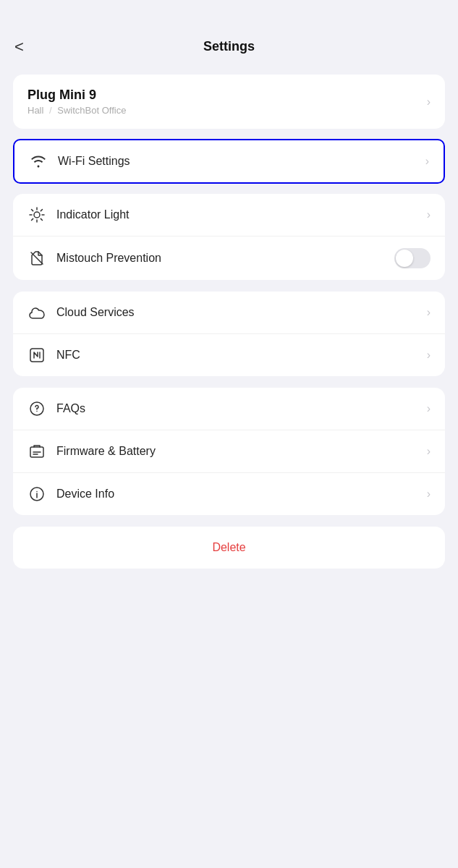 The height and width of the screenshot is (868, 458). What do you see at coordinates (229, 334) in the screenshot?
I see `cloud-nfc-card: Cloud Services › NFC ›` at bounding box center [229, 334].